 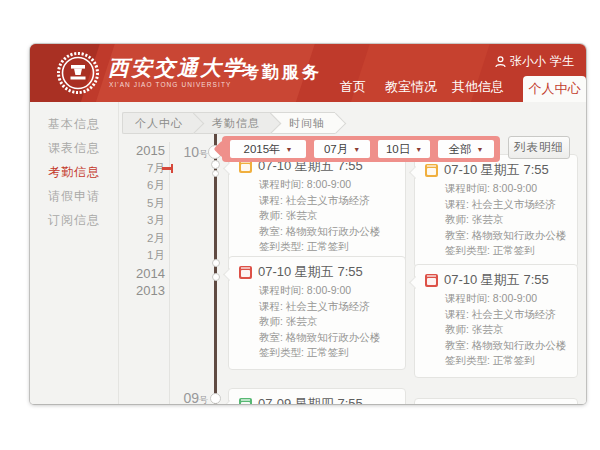 I want to click on sidebar-item-attendance: 考勤信息, so click(x=74, y=172).